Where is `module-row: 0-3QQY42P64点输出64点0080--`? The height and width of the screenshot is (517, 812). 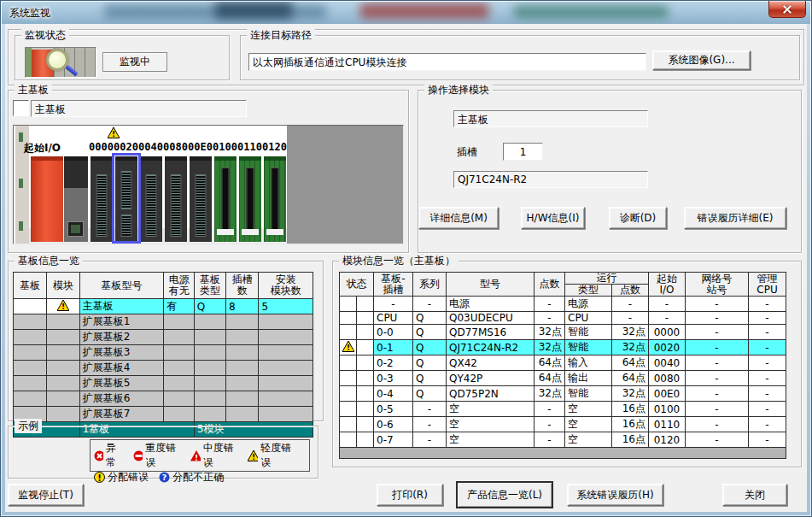 module-row: 0-3QQY42P64点输出64点0080-- is located at coordinates (564, 379).